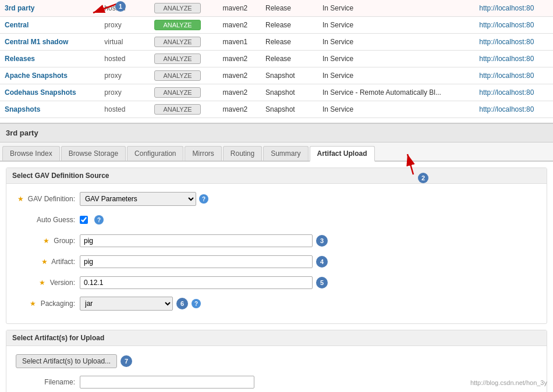  Describe the element at coordinates (276, 304) in the screenshot. I see `packaging-row: ★ Packaging: jarwarpomear 6 ?` at that location.